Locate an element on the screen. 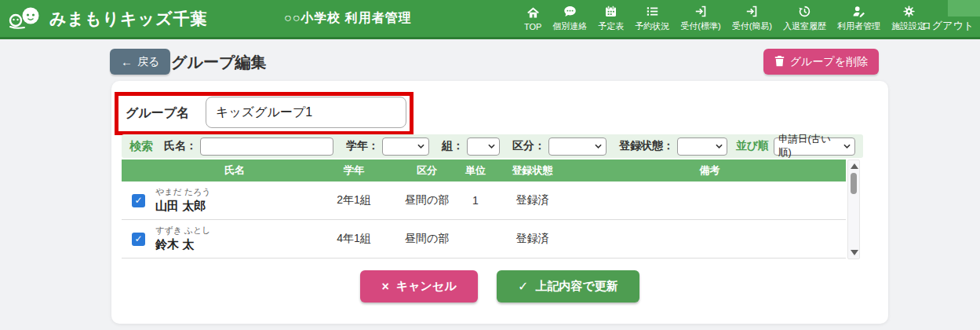 The width and height of the screenshot is (980, 330). grade-filter-label: 学年： is located at coordinates (362, 146).